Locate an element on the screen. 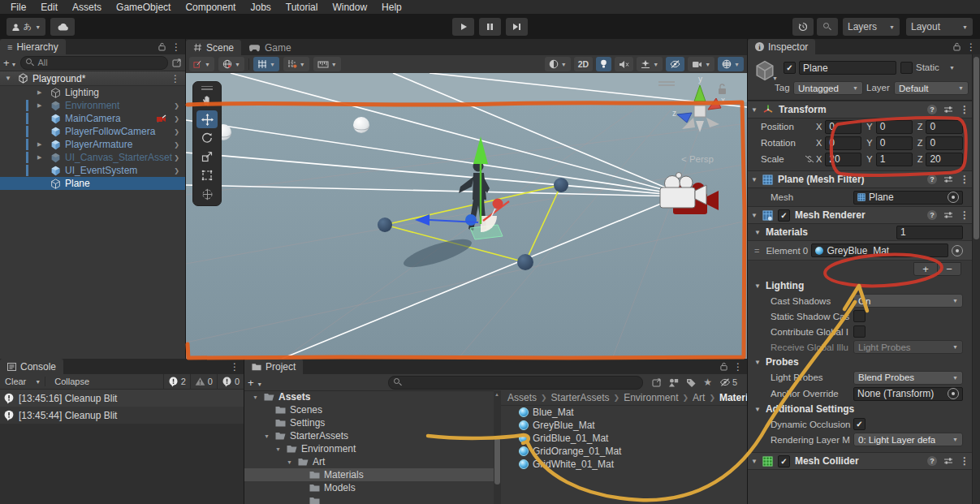 The height and width of the screenshot is (504, 980). play-button is located at coordinates (463, 27).